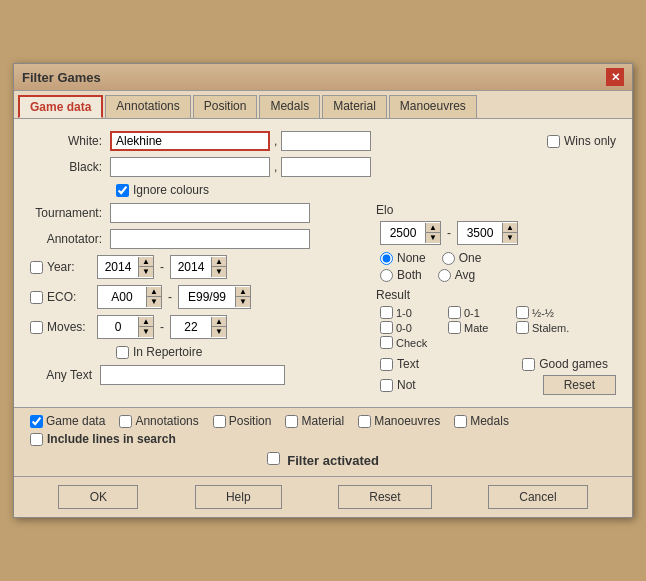 This screenshot has width=646, height=581. What do you see at coordinates (118, 327) in the screenshot?
I see `moves-min-input` at bounding box center [118, 327].